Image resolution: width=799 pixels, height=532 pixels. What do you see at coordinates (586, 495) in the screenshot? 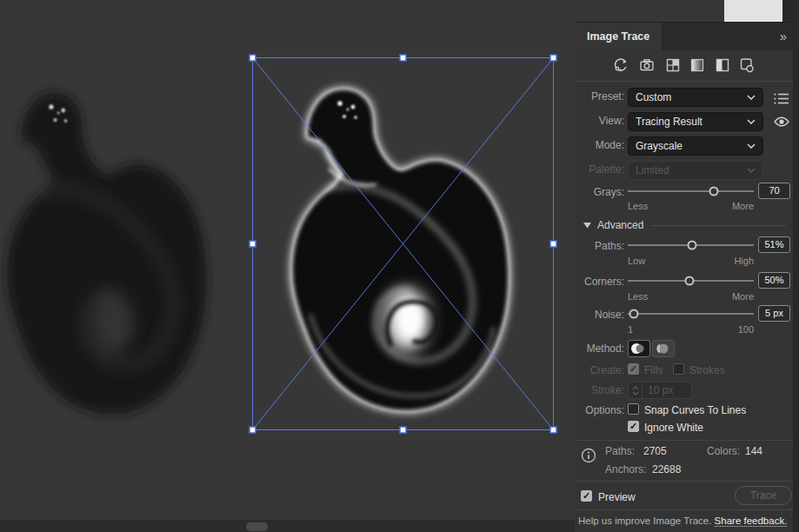
I see `preview-checkbox` at bounding box center [586, 495].